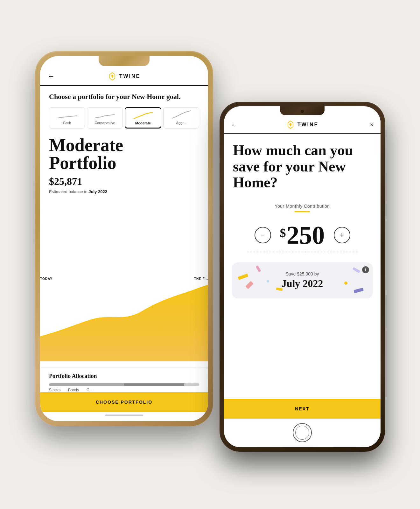 This screenshot has width=420, height=509. Describe the element at coordinates (302, 409) in the screenshot. I see `cta-right: NEXT` at that location.